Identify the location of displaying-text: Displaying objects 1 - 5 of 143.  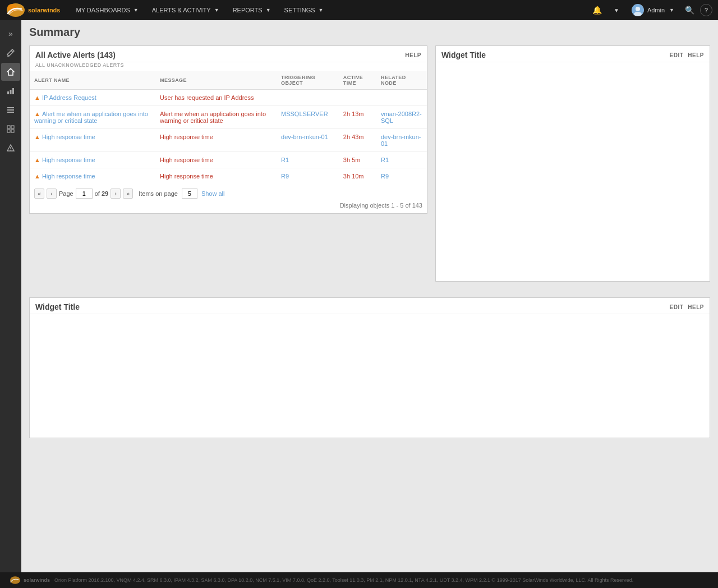
(228, 207).